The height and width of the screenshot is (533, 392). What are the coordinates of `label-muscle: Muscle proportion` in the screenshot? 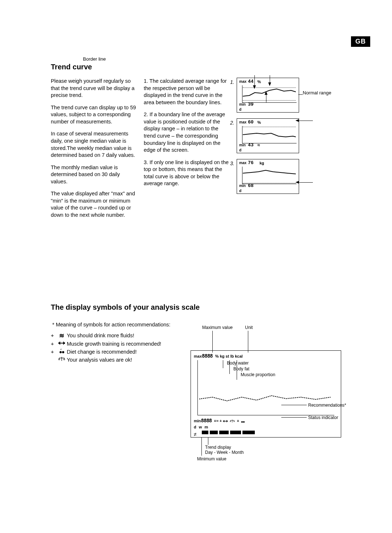 It's located at (258, 375).